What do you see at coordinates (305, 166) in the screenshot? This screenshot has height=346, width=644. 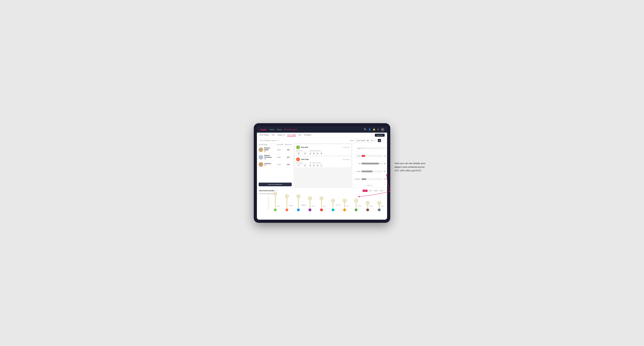 I see `practice-val-2: 2` at bounding box center [305, 166].